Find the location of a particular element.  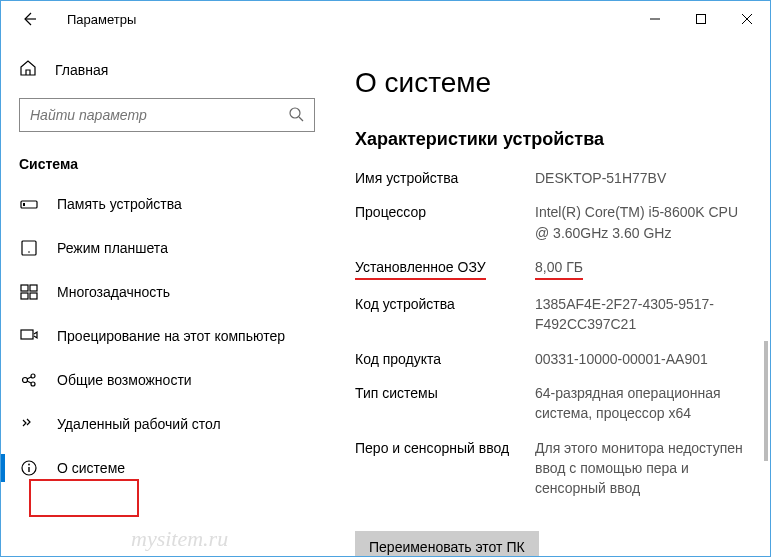

search-box is located at coordinates (167, 115).